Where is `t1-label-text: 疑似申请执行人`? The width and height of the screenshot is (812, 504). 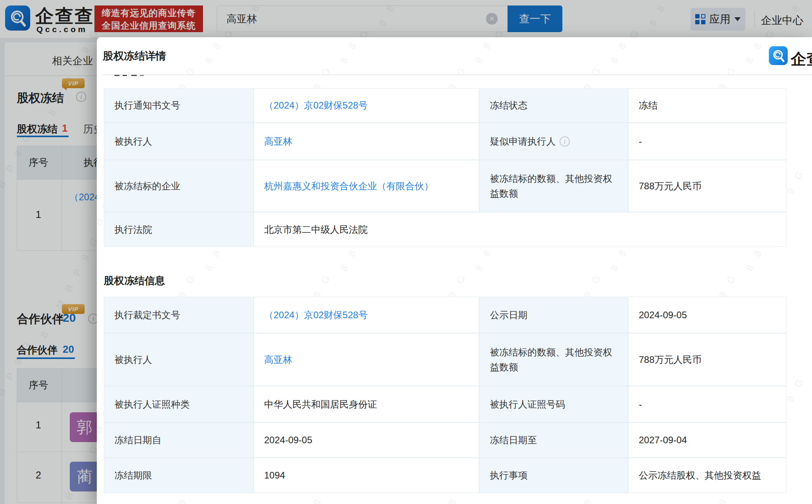
t1-label-text: 疑似申请执行人 is located at coordinates (523, 141).